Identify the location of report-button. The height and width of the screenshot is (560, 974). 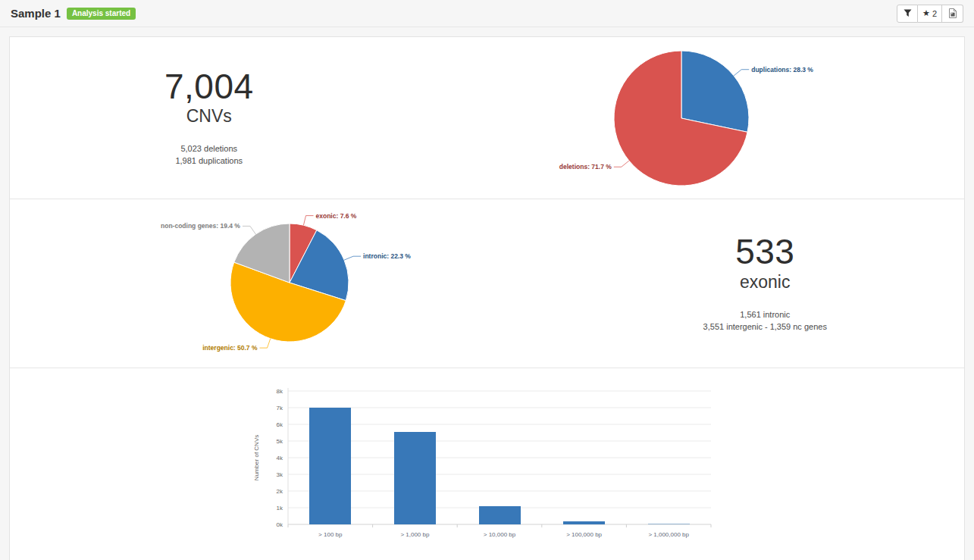
(953, 14).